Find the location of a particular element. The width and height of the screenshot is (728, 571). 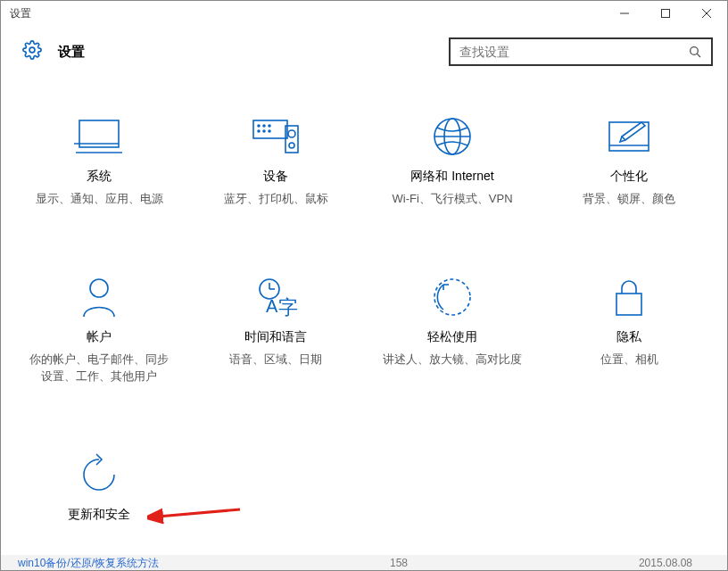

tile-title: 系统 is located at coordinates (99, 177).